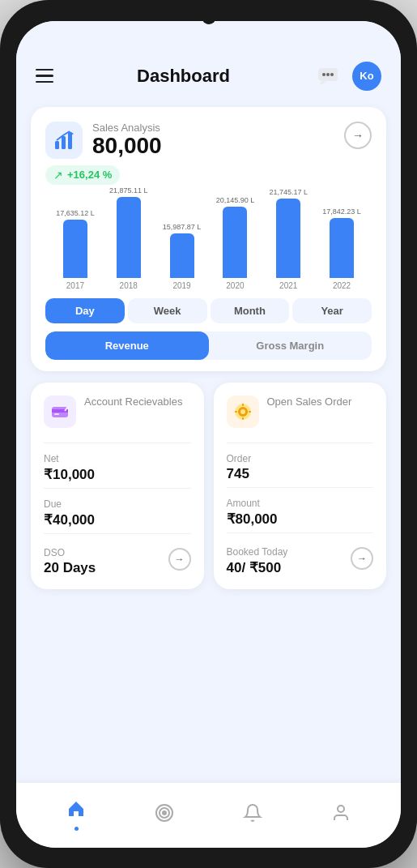  Describe the element at coordinates (117, 475) in the screenshot. I see `ar-net-value: ₹10,000` at that location.